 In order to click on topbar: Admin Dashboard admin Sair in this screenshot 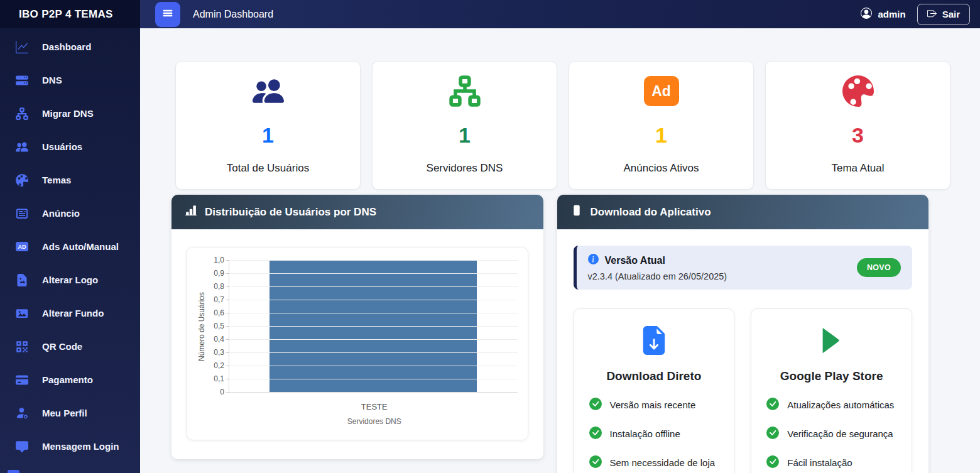, I will do `click(560, 14)`.